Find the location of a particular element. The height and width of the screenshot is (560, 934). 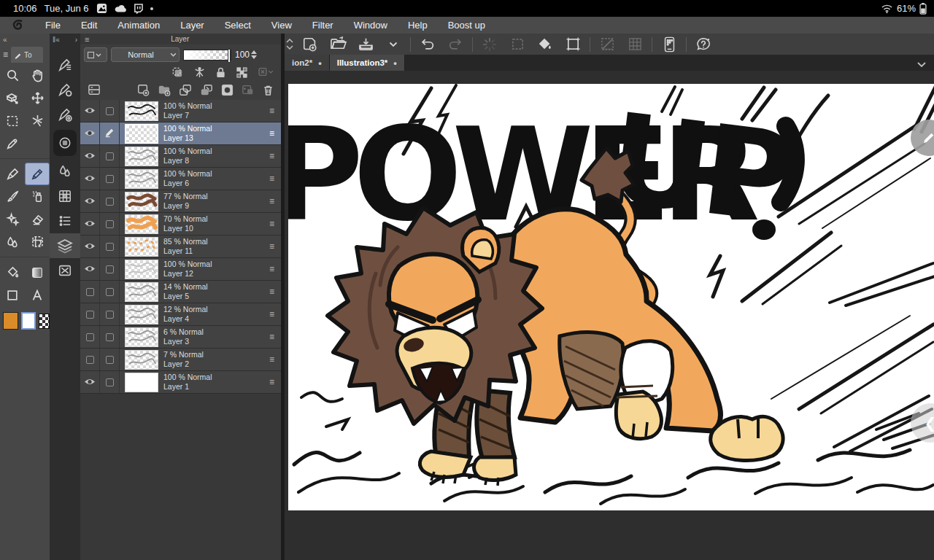

clip-studio-paint-logo is located at coordinates (18, 26).